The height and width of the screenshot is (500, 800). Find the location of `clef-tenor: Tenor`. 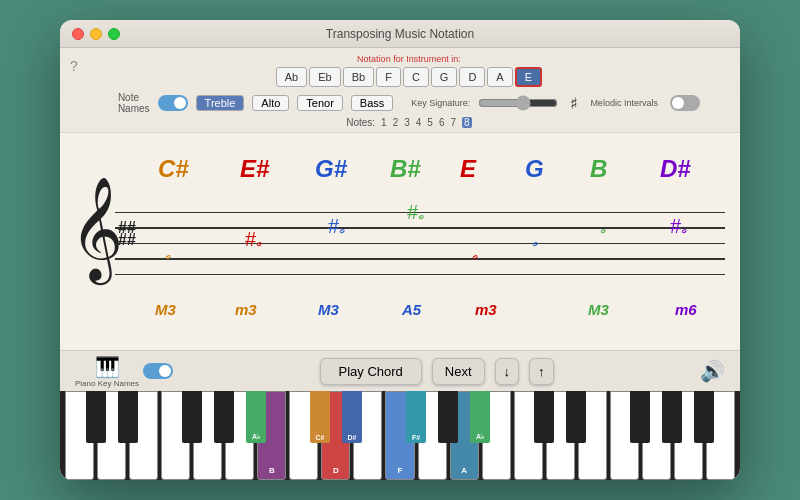

clef-tenor: Tenor is located at coordinates (320, 103).